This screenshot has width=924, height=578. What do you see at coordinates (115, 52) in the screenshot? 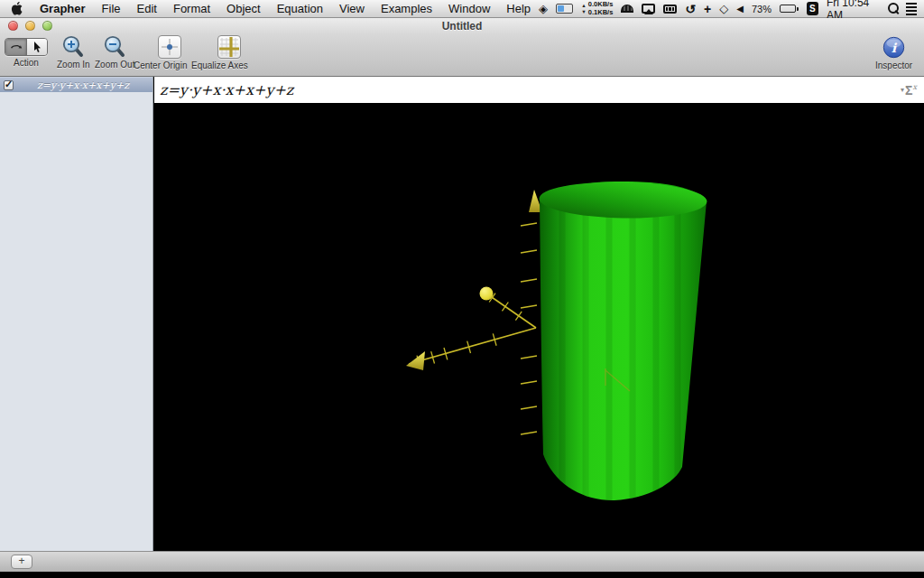
I see `zoom-out-button: Zoom Out` at bounding box center [115, 52].